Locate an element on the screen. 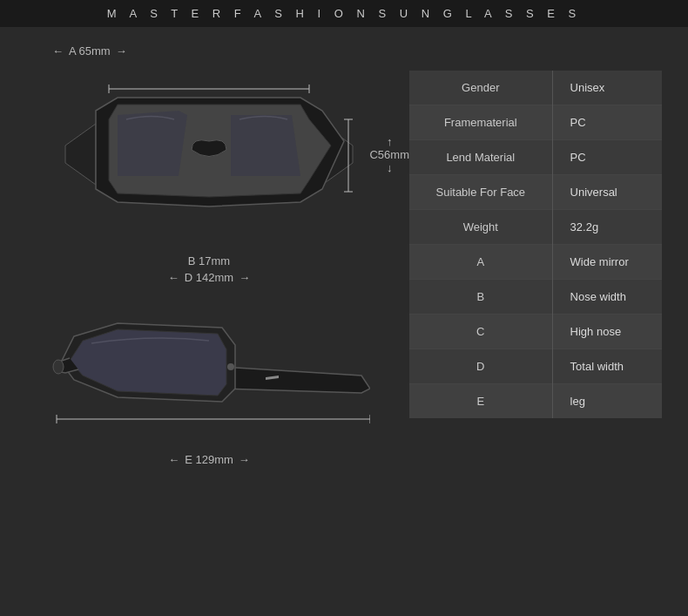  spec-row-5: AWide mirror is located at coordinates (536, 262).